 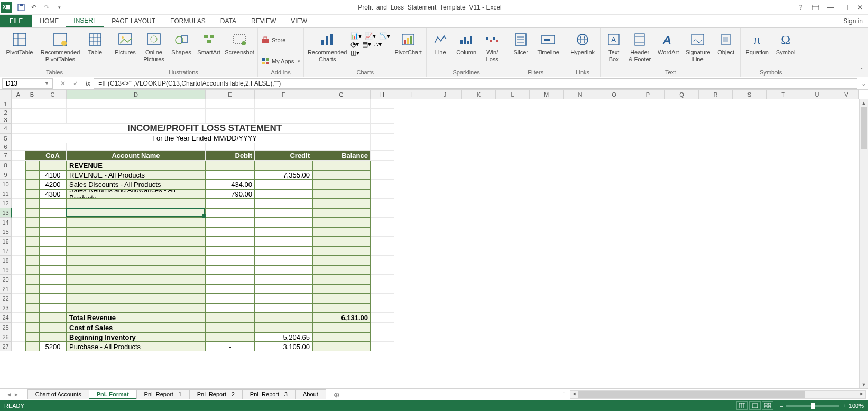 I want to click on row-header-21: 21, so click(x=6, y=289).